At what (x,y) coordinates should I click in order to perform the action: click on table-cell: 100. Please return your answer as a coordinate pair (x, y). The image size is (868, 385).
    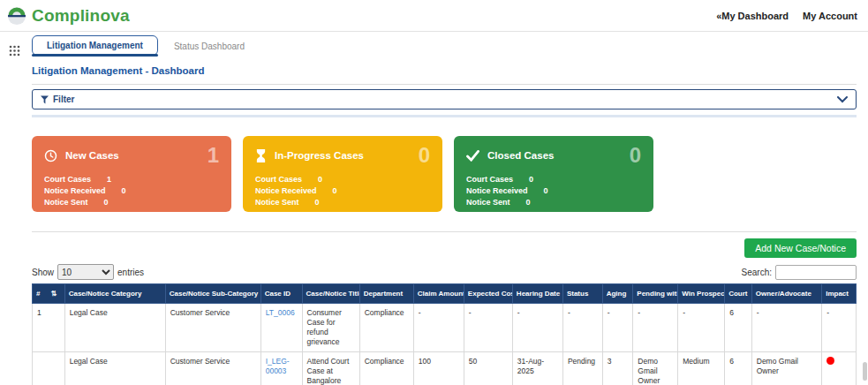
    Looking at the image, I should click on (438, 369).